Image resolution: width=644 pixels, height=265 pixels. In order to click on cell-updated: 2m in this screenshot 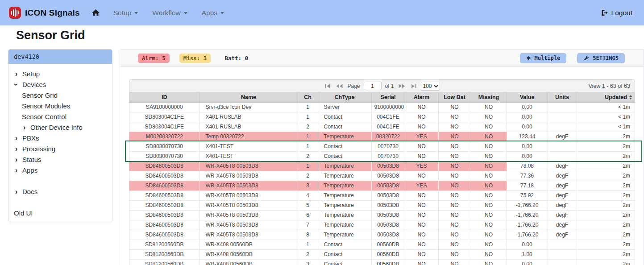, I will do `click(606, 166)`.